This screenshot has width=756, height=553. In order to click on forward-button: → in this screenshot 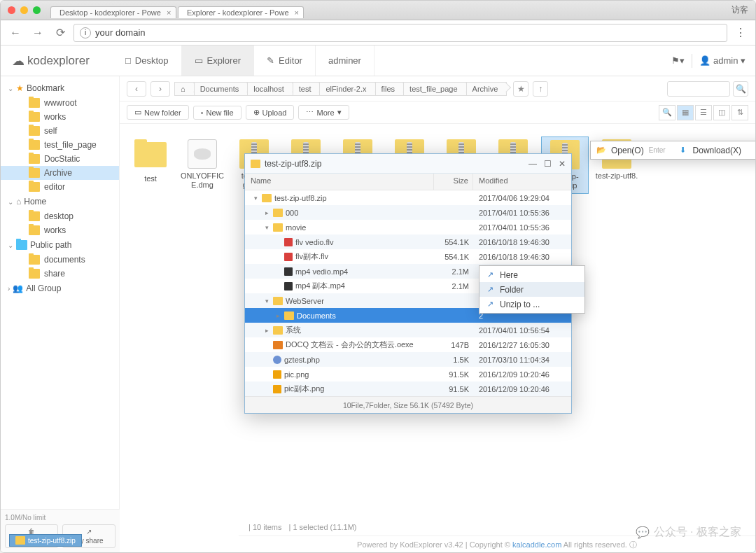, I will do `click(38, 33)`.